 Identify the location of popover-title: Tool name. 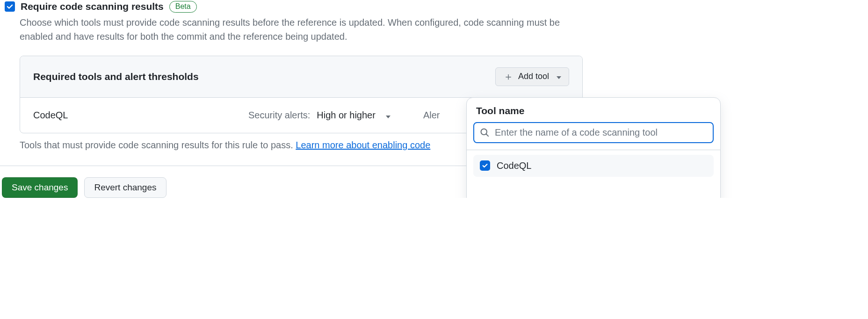
(593, 110).